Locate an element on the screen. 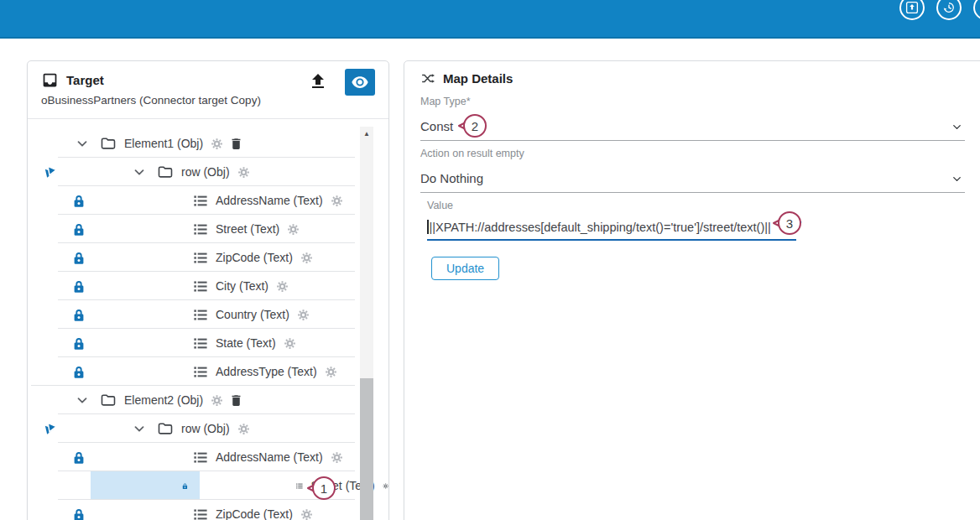  app-header-bar is located at coordinates (490, 19).